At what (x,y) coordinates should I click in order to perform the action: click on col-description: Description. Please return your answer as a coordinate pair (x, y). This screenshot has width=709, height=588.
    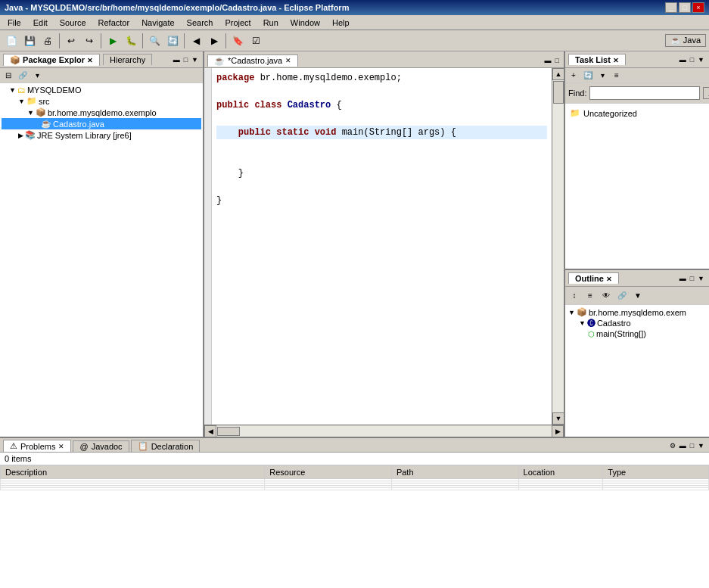
    Looking at the image, I should click on (133, 472).